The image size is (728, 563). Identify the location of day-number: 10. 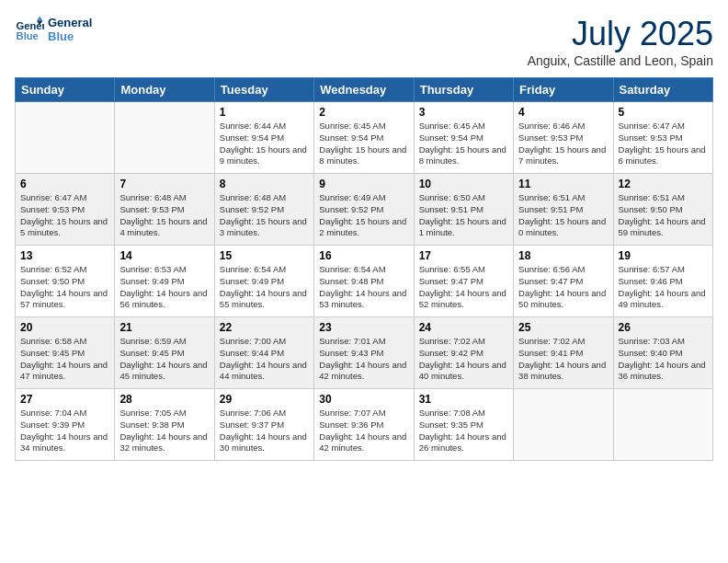
(463, 184).